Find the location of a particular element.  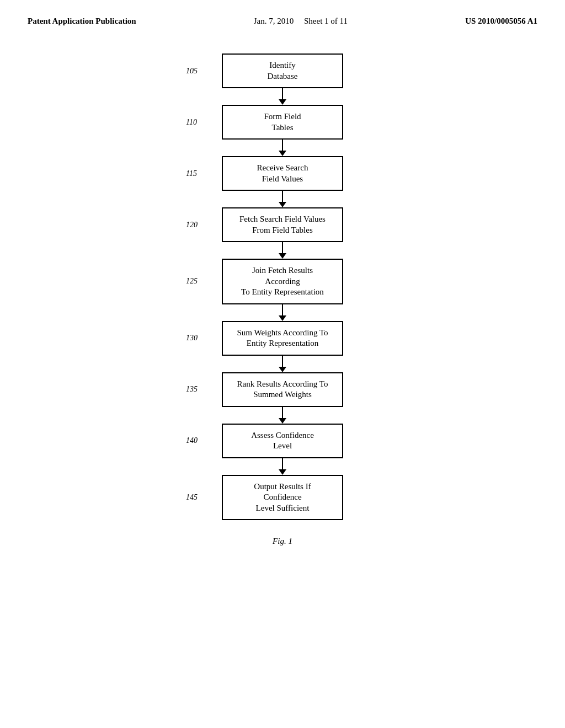

step-box-145: Output Results If ConfidenceLevel Suffic… is located at coordinates (282, 497).